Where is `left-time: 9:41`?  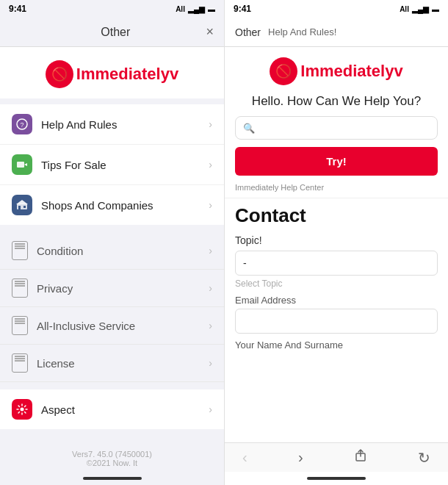 left-time: 9:41 is located at coordinates (18, 9).